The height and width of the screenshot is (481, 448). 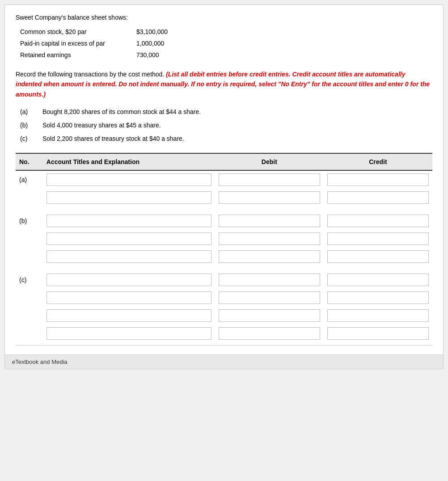 What do you see at coordinates (378, 162) in the screenshot?
I see `header-credit: Credit` at bounding box center [378, 162].